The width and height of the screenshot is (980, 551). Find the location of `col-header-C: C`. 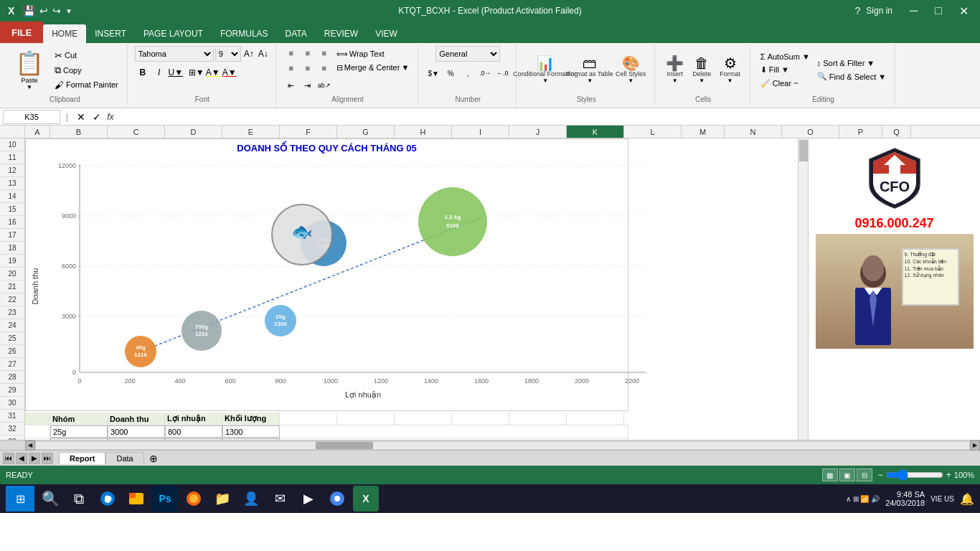

col-header-C: C is located at coordinates (136, 132).